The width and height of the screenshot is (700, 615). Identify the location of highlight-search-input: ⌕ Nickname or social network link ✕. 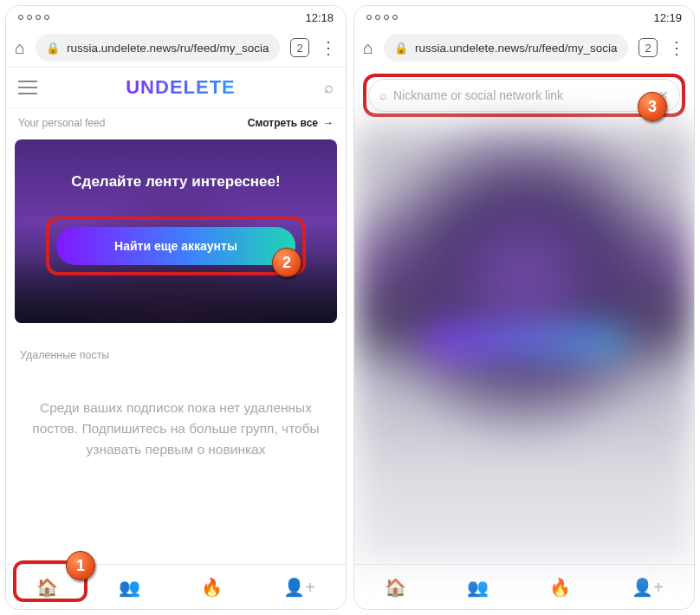
(524, 95).